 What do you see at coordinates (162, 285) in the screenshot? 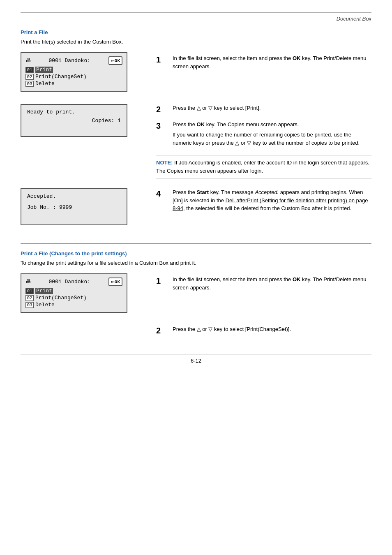
I see `s2-step1-num: 1` at bounding box center [162, 285].